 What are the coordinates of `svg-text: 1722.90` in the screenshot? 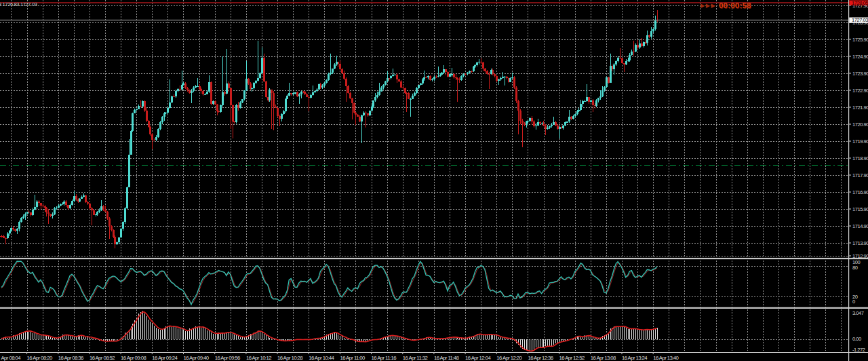 It's located at (860, 91).